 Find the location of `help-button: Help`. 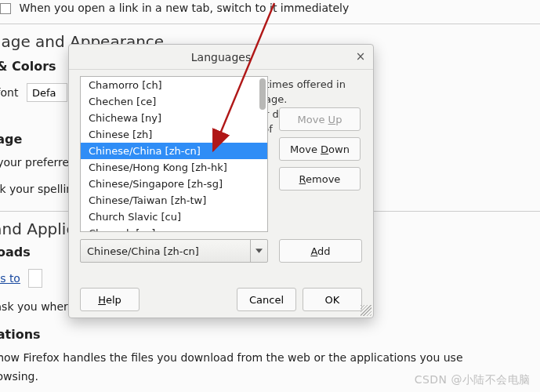

help-button: Help is located at coordinates (110, 299).